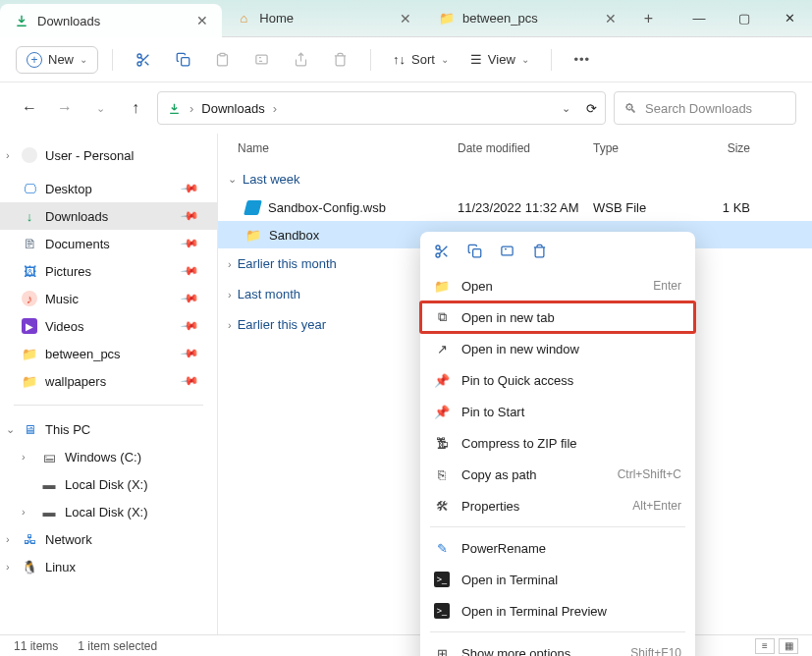 The height and width of the screenshot is (656, 812). Describe the element at coordinates (61, 568) in the screenshot. I see `sidebar-item-label: Linux` at that location.